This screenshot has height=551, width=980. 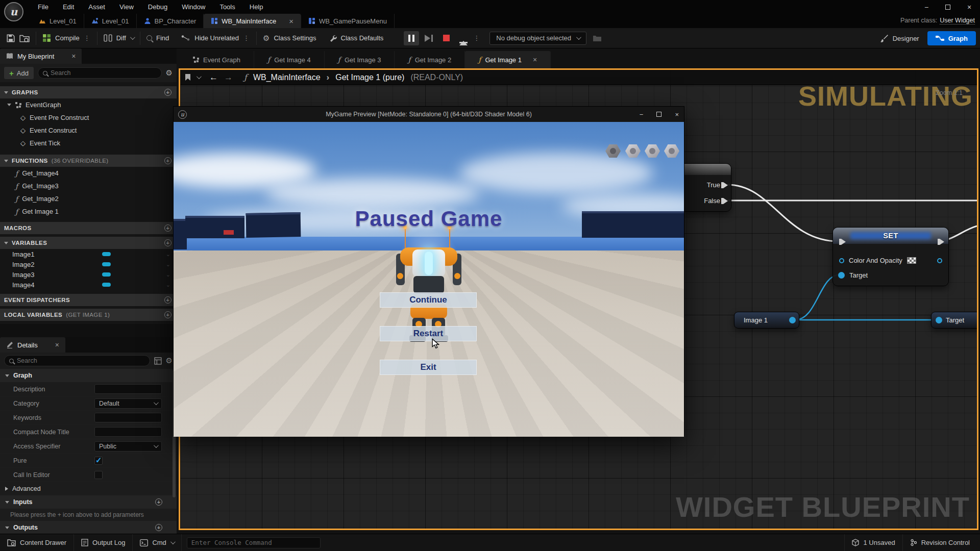 I want to click on bookmark-icon, so click(x=188, y=78).